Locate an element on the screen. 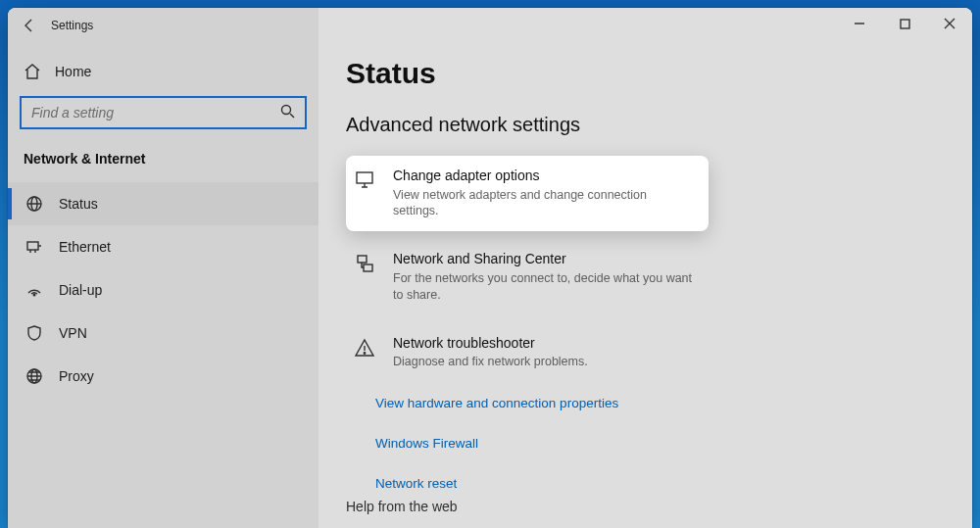 The image size is (980, 528). nav-label: Ethernet is located at coordinates (84, 247).